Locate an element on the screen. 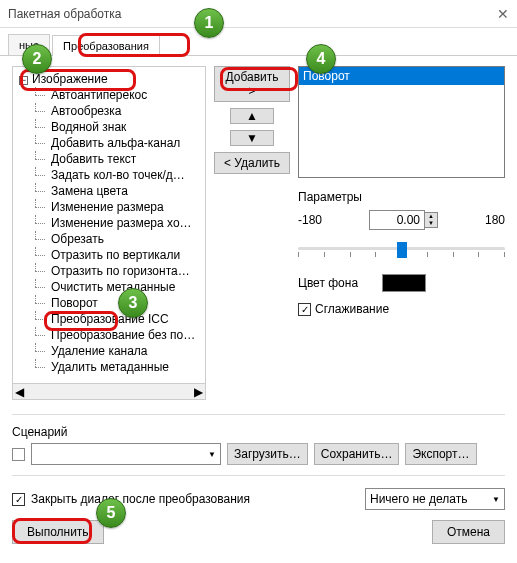  close-after-checkbox: ✓ is located at coordinates (18, 500).